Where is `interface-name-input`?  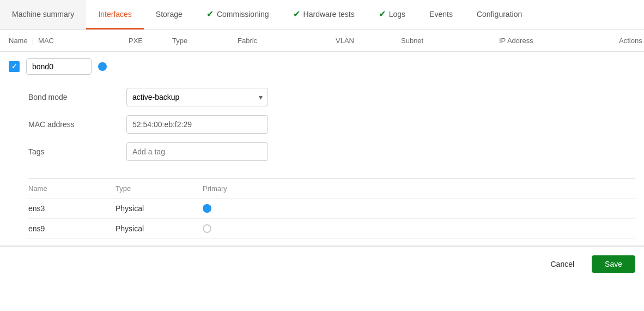 interface-name-input is located at coordinates (59, 67).